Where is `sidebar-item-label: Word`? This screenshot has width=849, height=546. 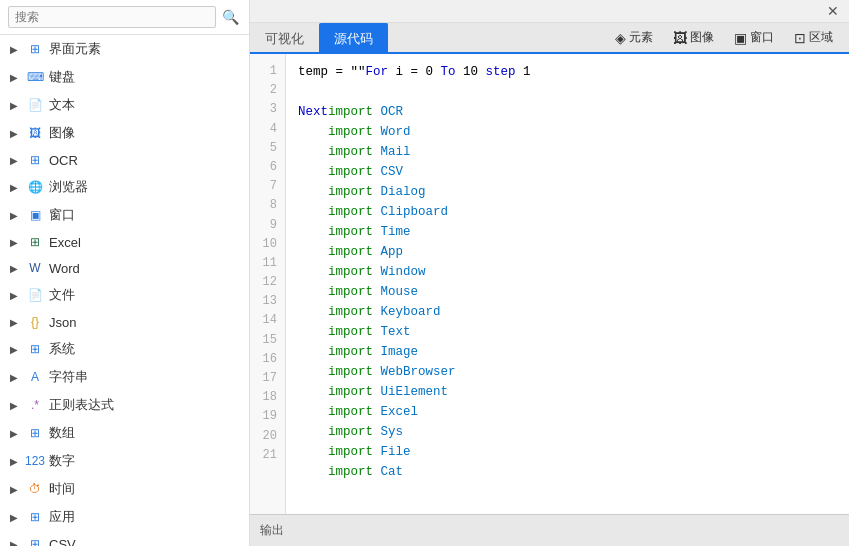
sidebar-item-label: Word is located at coordinates (64, 268).